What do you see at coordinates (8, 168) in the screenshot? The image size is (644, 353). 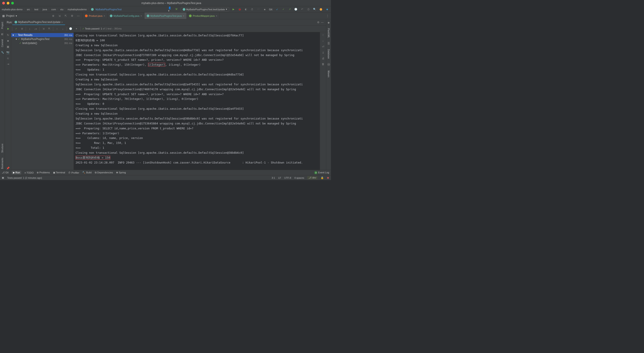 I see `pin-icon: 📌` at bounding box center [8, 168].